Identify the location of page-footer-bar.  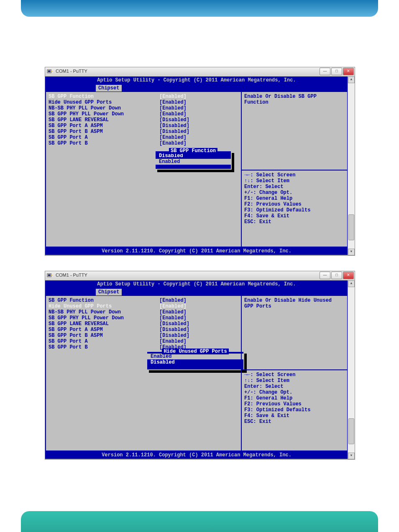
(200, 522).